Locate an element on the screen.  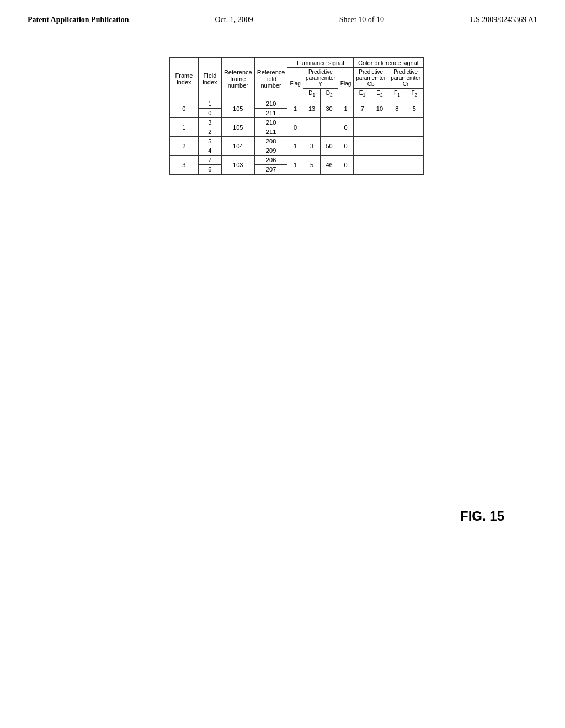
fig-text: FIG. 15 is located at coordinates (482, 516).